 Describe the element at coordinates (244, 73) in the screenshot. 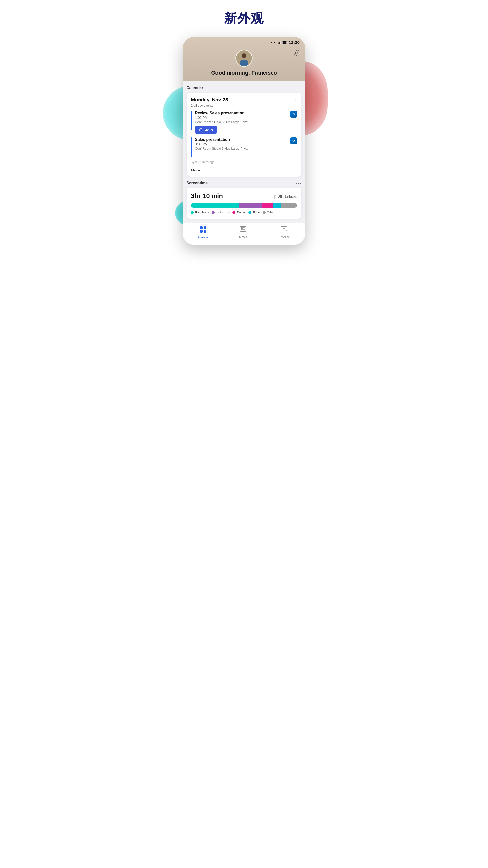

I see `greeting-text: Good morning, Francisco` at that location.